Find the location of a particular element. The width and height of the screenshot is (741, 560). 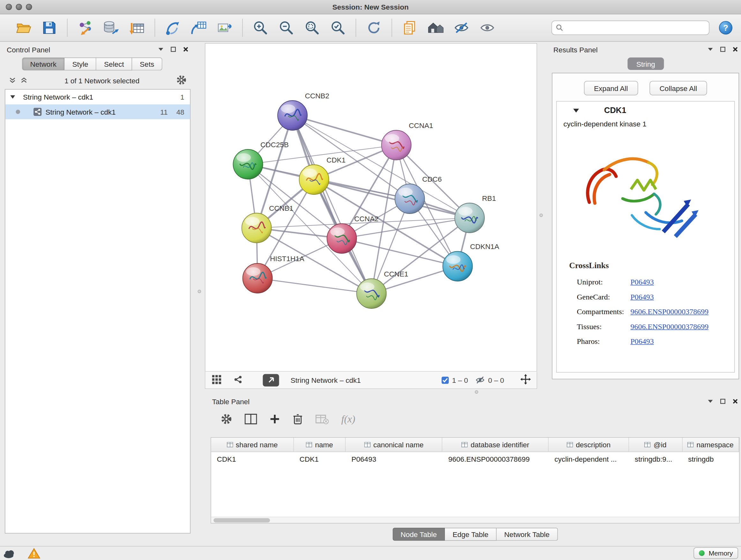

tab-style: Style is located at coordinates (81, 64).